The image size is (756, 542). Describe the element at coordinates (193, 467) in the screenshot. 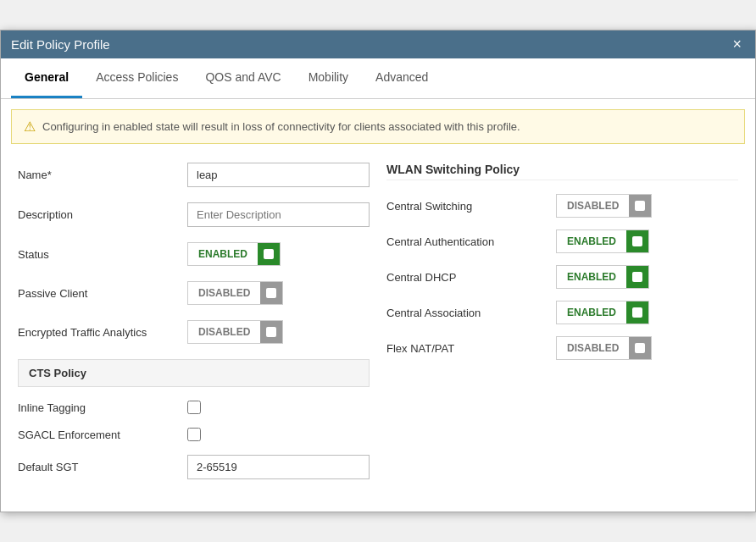

I see `default-sgt-row: Default SGT` at that location.